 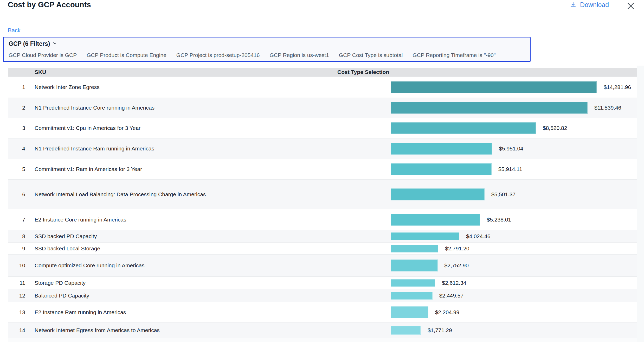 I want to click on column-header-index, so click(x=19, y=72).